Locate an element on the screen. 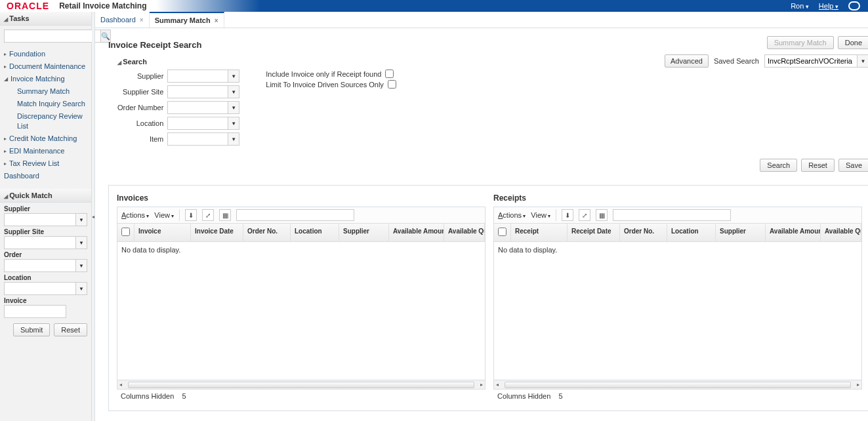  invoices-filter-input is located at coordinates (295, 215).